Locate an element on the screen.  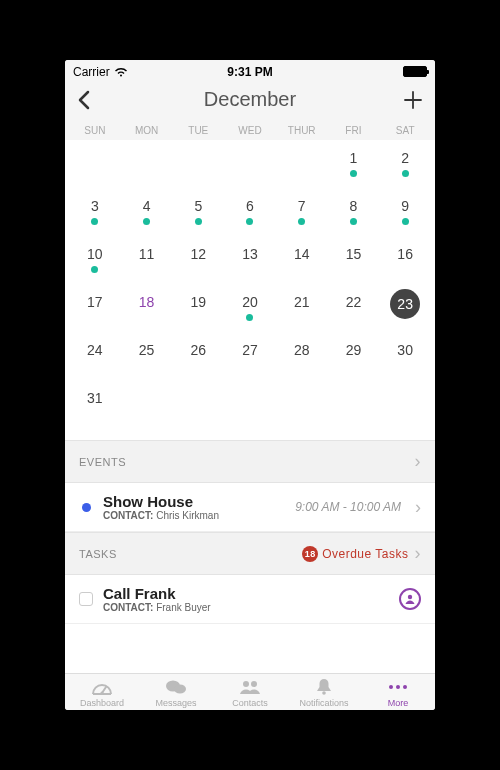
events-section-header: EVENTS › is located at coordinates (250, 462).